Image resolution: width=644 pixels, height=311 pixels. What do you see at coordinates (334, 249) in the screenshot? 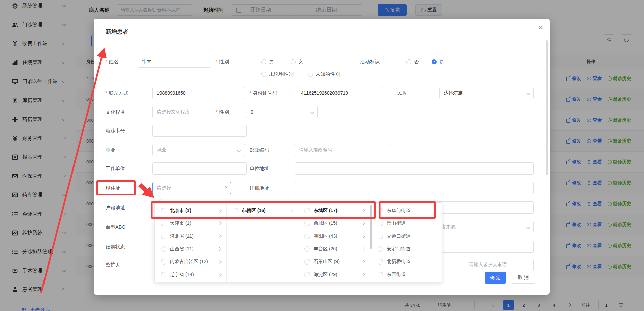
I see `cascader-option-district: 丰台区 (26)` at bounding box center [334, 249].